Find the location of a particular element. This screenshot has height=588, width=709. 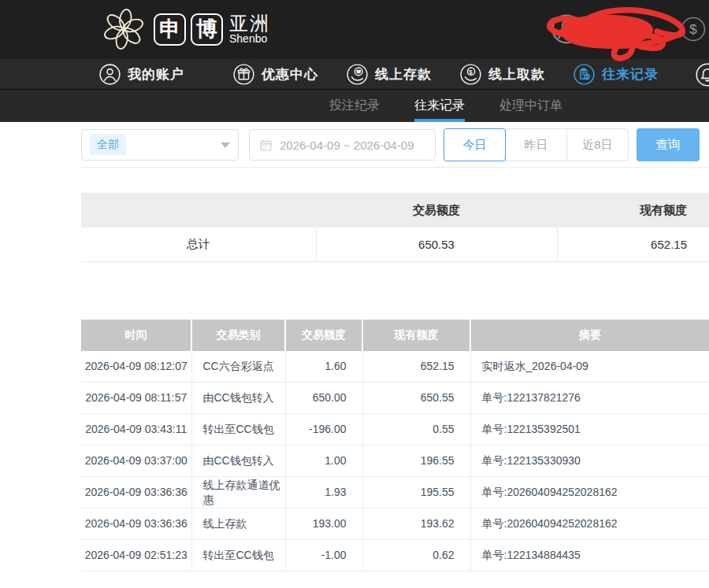

col-memo: 摘要 is located at coordinates (589, 335).